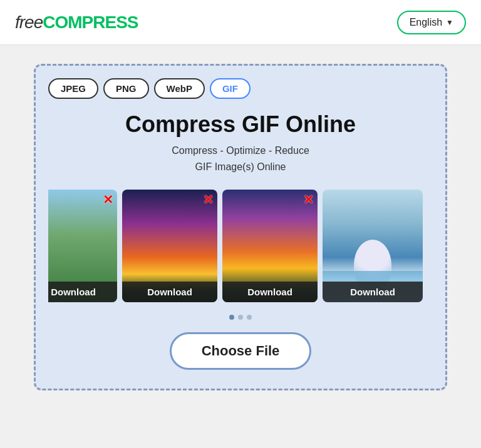  What do you see at coordinates (426, 23) in the screenshot?
I see `language-label: English` at bounding box center [426, 23].